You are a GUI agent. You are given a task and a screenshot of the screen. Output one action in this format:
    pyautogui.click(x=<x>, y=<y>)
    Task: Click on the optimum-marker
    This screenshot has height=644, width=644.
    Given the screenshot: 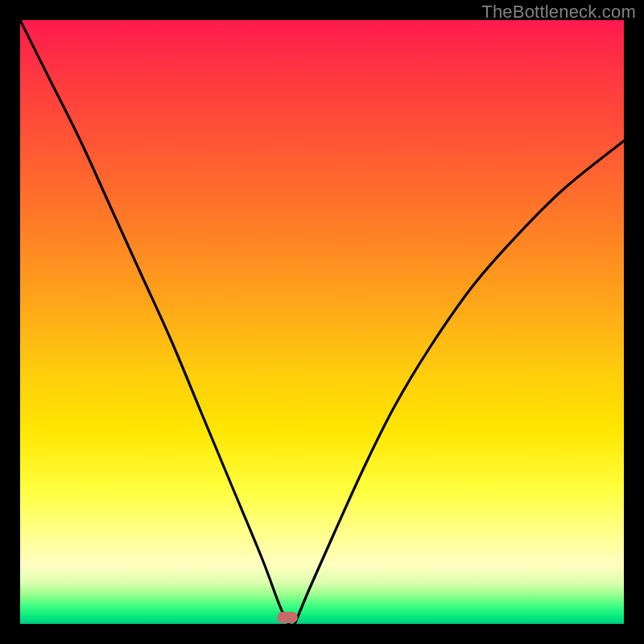 What is the action you would take?
    pyautogui.click(x=287, y=617)
    